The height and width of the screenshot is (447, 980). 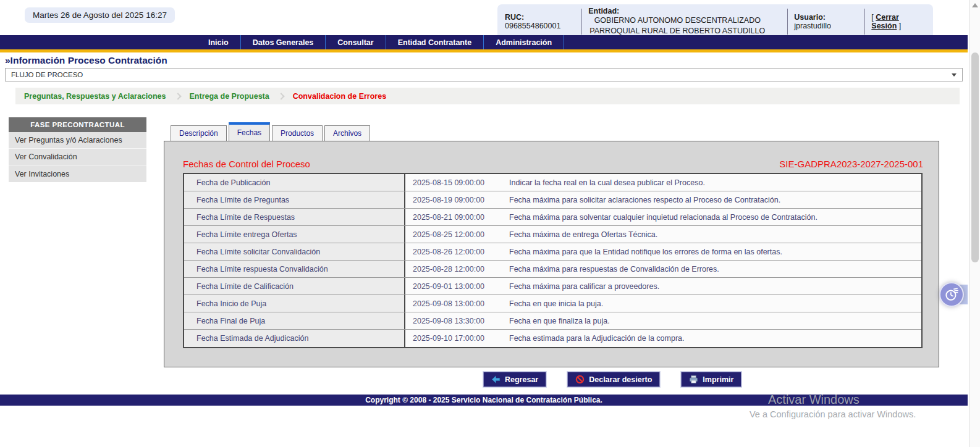 I want to click on activate-windows-watermark: Activar Windows, so click(x=814, y=400).